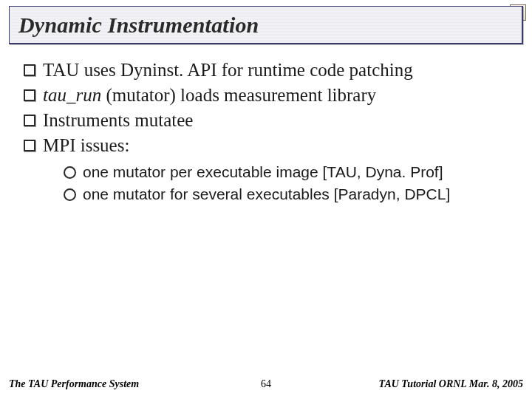 This screenshot has height=399, width=532. What do you see at coordinates (266, 194) in the screenshot?
I see `sub-bullet-text: one mutator for several executables [Par…` at bounding box center [266, 194].